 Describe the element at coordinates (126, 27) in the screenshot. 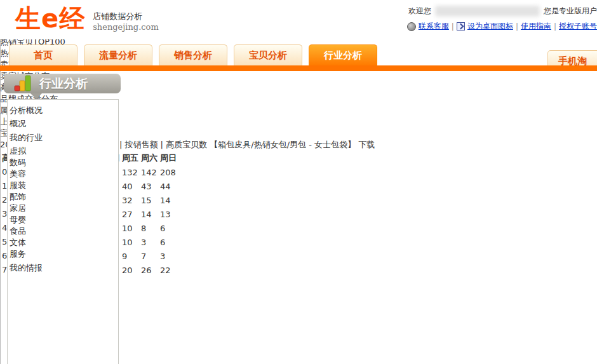

I see `logo-domain: shengejing.com` at that location.